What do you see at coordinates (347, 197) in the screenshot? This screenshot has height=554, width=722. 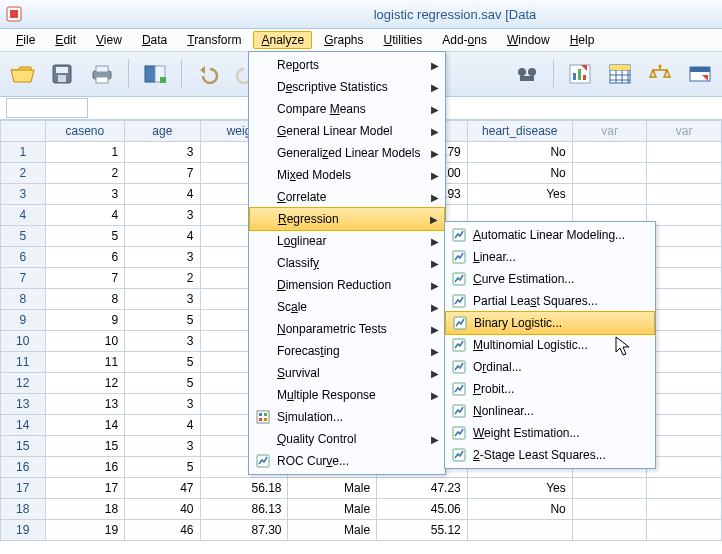 I see `menu-item-correlate: Correlate▶` at bounding box center [347, 197].